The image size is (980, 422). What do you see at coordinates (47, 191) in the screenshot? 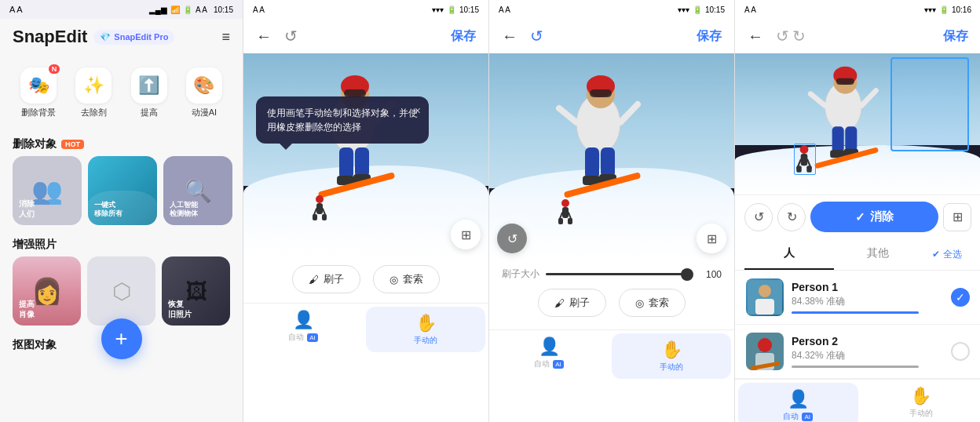
I see `people-icon: 👥` at bounding box center [47, 191].